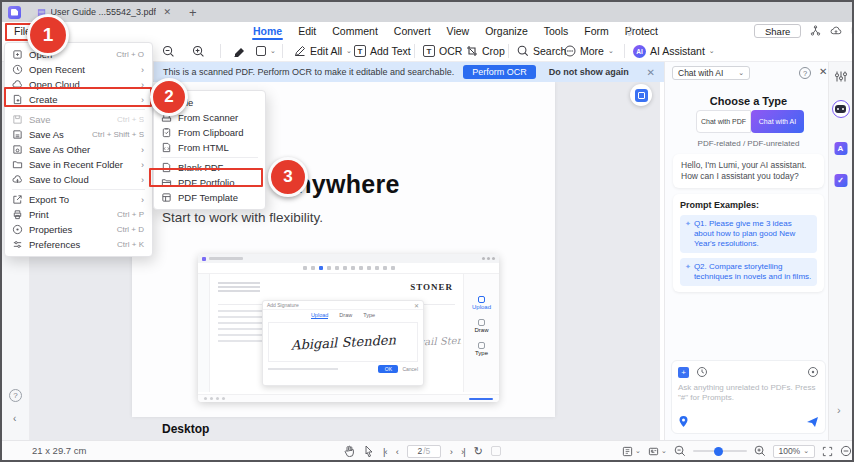 The height and width of the screenshot is (462, 854). Describe the element at coordinates (846, 451) in the screenshot. I see `collapse-bar-icon` at that location.